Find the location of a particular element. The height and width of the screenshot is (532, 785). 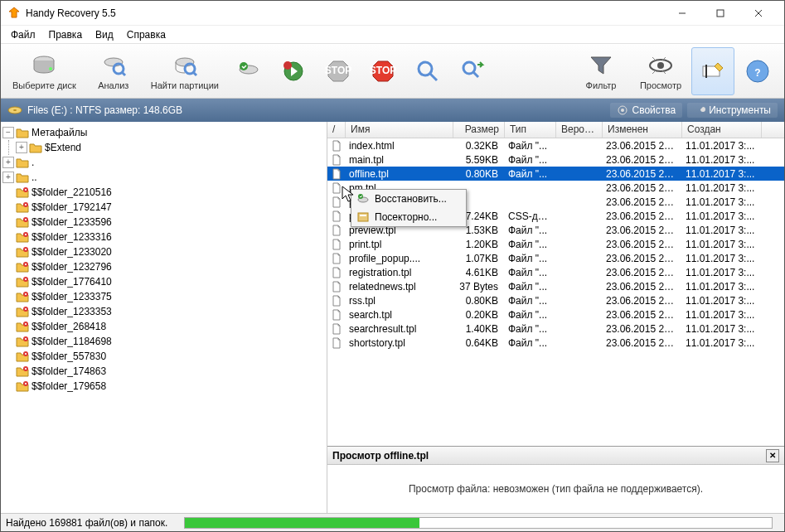

file-row: relatednews.tpl 37 Bytes Файл "... 23.06… is located at coordinates (555, 287).